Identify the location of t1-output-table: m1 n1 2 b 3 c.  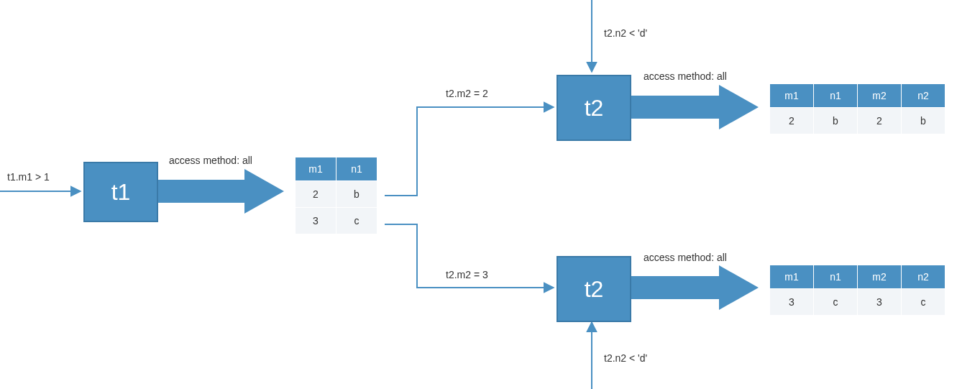
(336, 196).